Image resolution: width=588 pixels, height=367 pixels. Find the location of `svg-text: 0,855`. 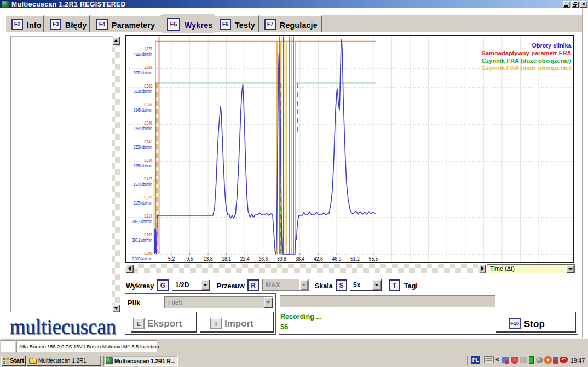

svg-text: 0,855 is located at coordinates (148, 104).